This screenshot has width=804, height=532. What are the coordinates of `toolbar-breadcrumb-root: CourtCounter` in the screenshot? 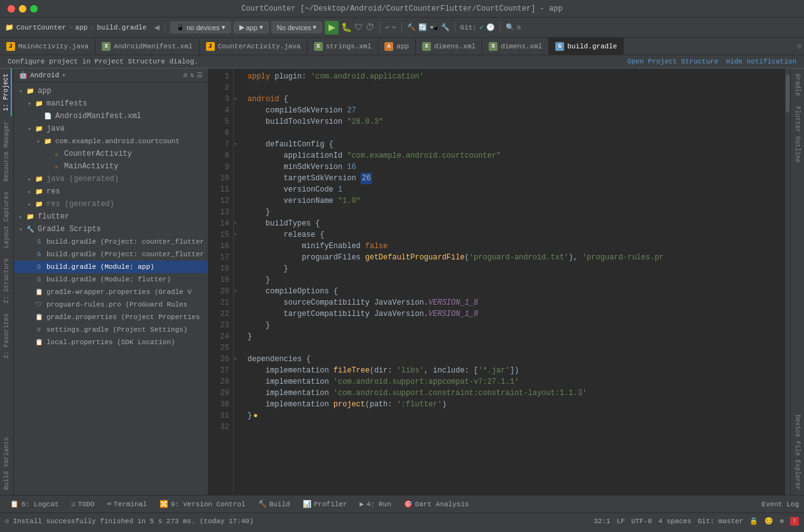 It's located at (41, 28).